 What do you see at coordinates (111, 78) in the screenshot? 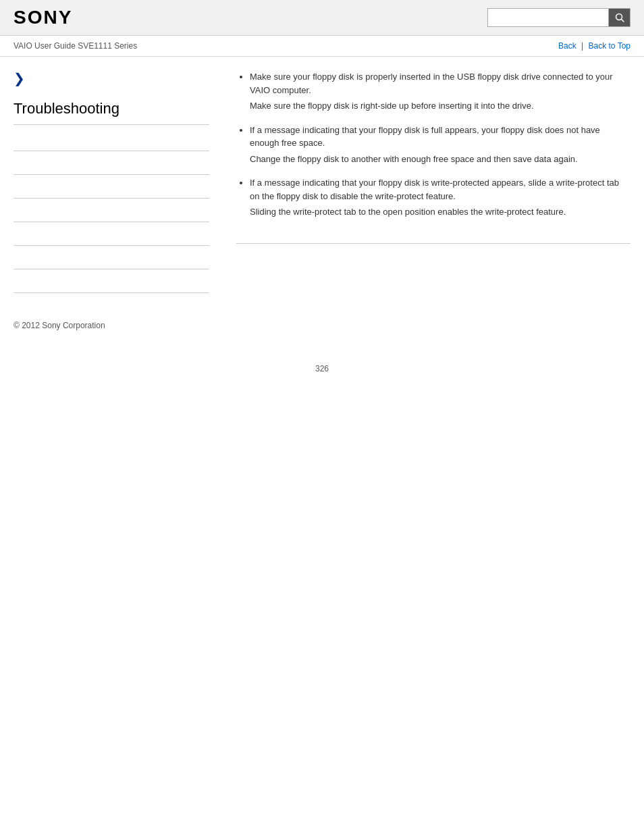
I see `sidebar-arrow: ❯` at bounding box center [111, 78].